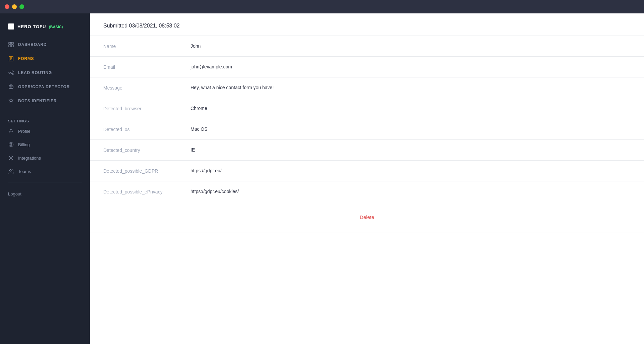 Image resolution: width=644 pixels, height=344 pixels. What do you see at coordinates (322, 7) in the screenshot?
I see `titlebar` at bounding box center [322, 7].